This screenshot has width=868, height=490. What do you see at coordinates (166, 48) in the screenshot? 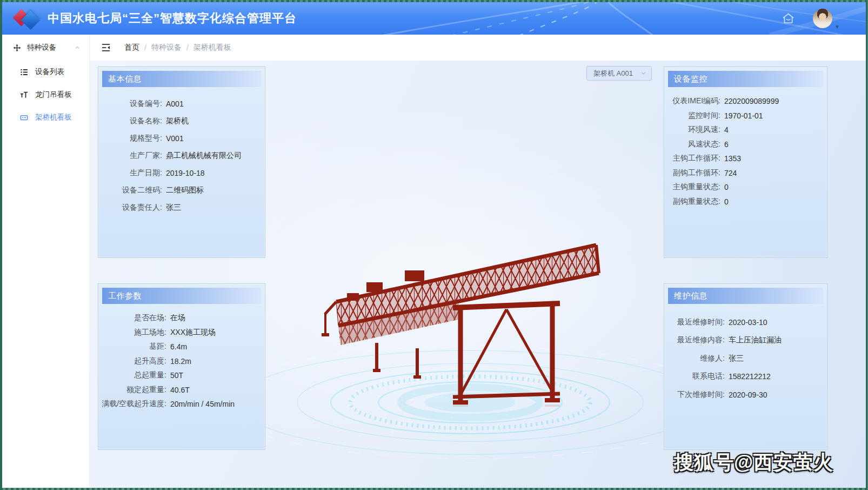
I see `breadcrumb-item-special-equipment: 特种设备` at bounding box center [166, 48].